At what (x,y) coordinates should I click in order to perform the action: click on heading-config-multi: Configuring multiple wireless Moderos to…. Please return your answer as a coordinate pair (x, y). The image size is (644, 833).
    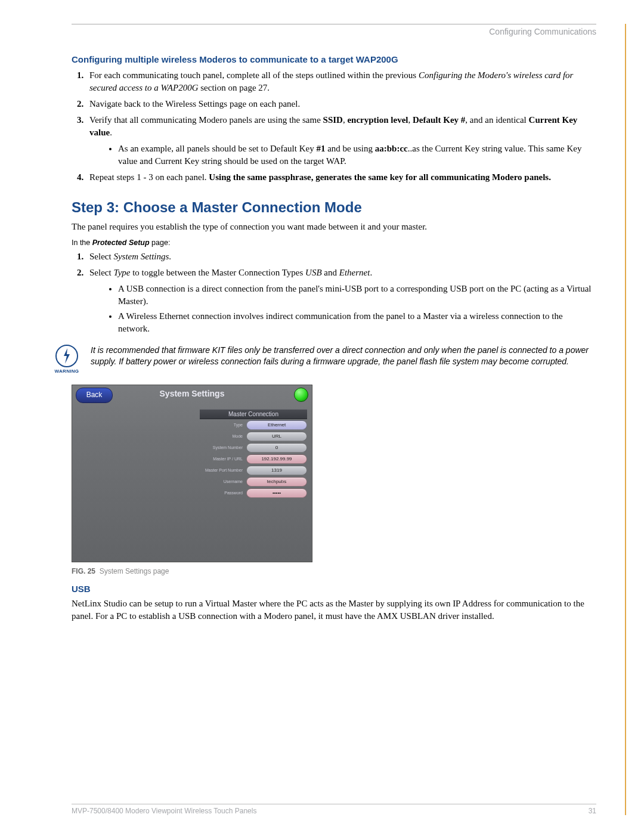
    Looking at the image, I should click on (334, 60).